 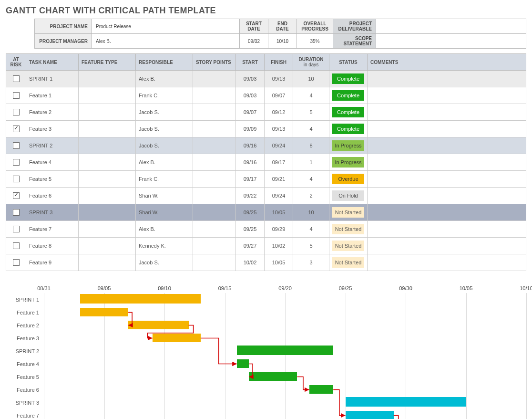 I want to click on cell-start: 09/07, so click(x=250, y=113).